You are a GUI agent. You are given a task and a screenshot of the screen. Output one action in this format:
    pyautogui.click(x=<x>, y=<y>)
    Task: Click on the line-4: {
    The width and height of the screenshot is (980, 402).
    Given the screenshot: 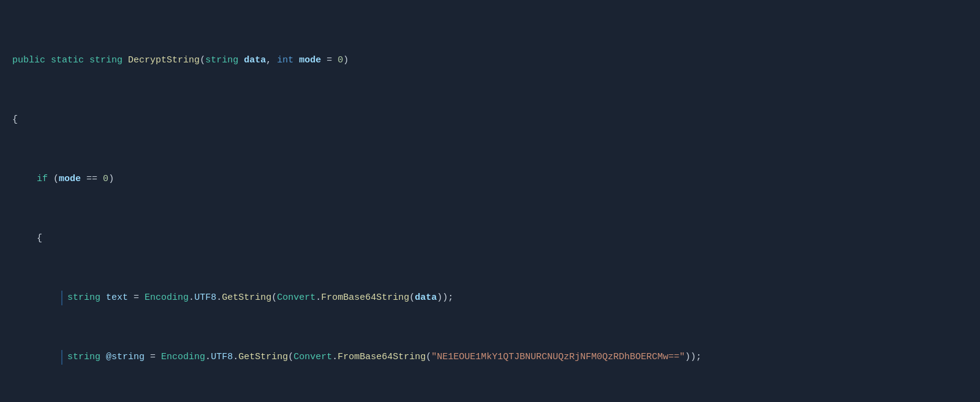 What is the action you would take?
    pyautogui.click(x=490, y=239)
    